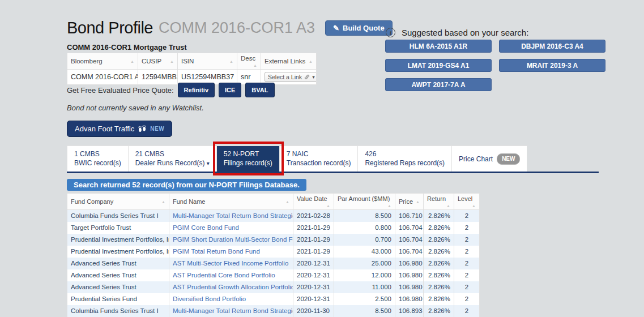  What do you see at coordinates (230, 90) in the screenshot?
I see `ice-button: ICE` at bounding box center [230, 90].